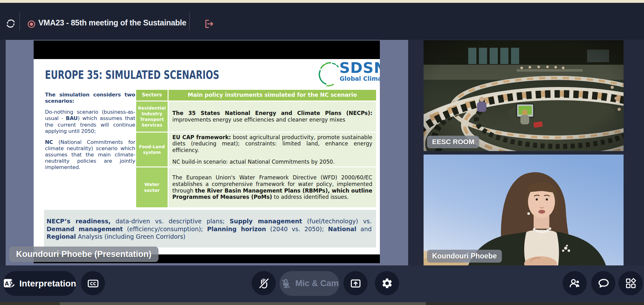 Image resolution: width=644 pixels, height=305 pixels. Describe the element at coordinates (524, 210) in the screenshot. I see `webcam-video` at that location.